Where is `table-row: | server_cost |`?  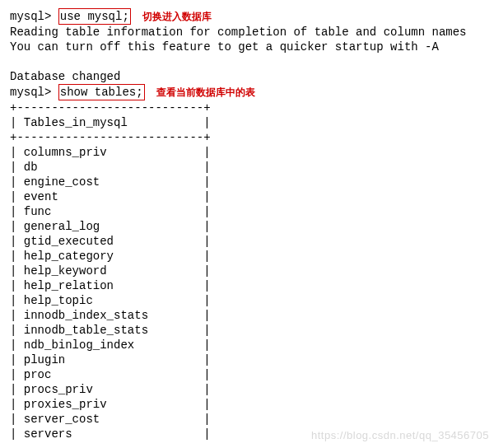 table-row: | server_cost | is located at coordinates (247, 419).